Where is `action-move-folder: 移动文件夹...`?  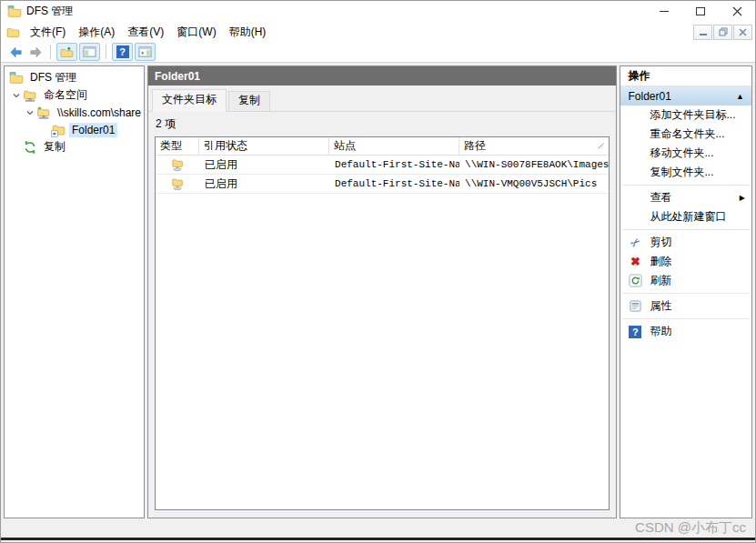 action-move-folder: 移动文件夹... is located at coordinates (686, 153).